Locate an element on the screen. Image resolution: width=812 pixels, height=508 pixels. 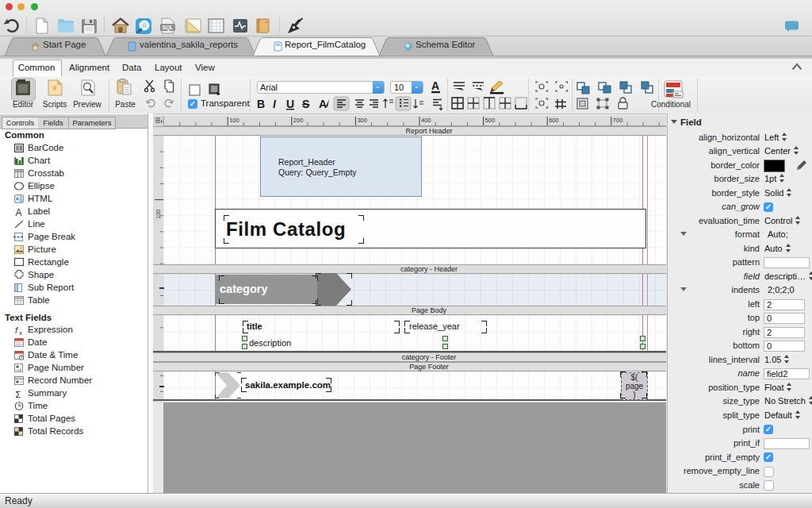
svg-text: 700 is located at coordinates (619, 121).